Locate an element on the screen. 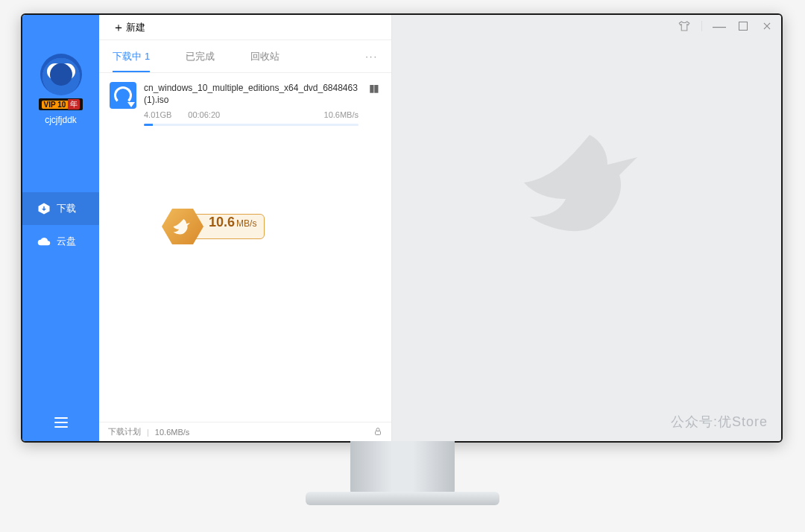 The width and height of the screenshot is (805, 532). separator is located at coordinates (702, 26).